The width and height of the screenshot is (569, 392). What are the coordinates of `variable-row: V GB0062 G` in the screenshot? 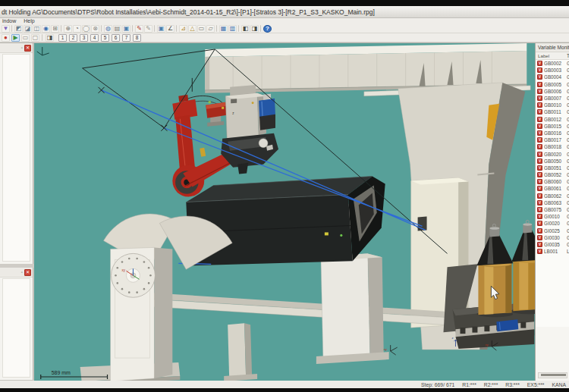 It's located at (552, 196).